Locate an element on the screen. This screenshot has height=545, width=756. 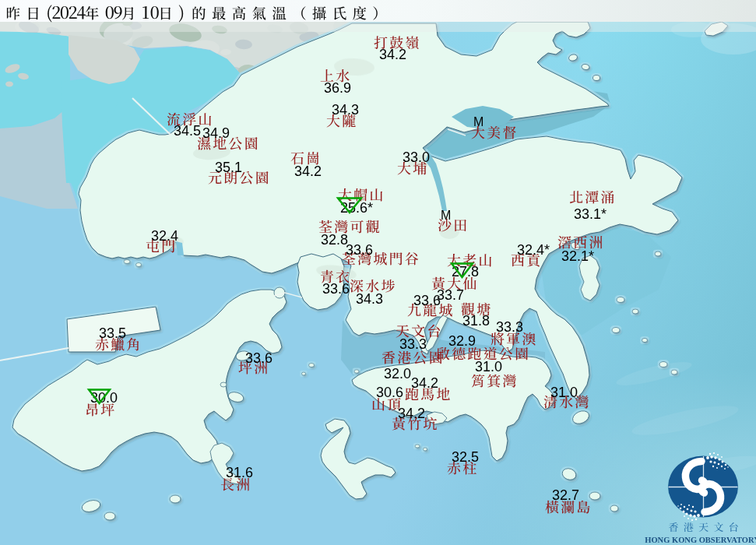
svg-text: 33.1* is located at coordinates (590, 214).